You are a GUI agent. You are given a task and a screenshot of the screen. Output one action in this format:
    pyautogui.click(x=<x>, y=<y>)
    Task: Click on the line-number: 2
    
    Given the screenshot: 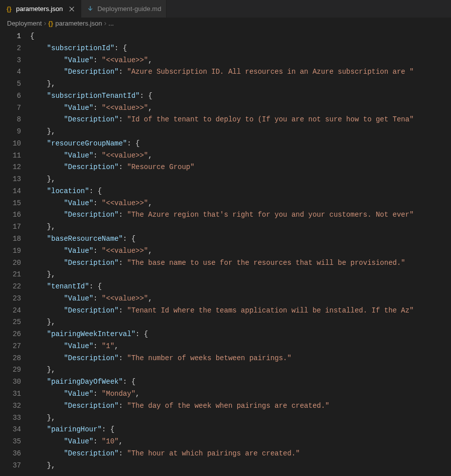 What is the action you would take?
    pyautogui.click(x=11, y=49)
    